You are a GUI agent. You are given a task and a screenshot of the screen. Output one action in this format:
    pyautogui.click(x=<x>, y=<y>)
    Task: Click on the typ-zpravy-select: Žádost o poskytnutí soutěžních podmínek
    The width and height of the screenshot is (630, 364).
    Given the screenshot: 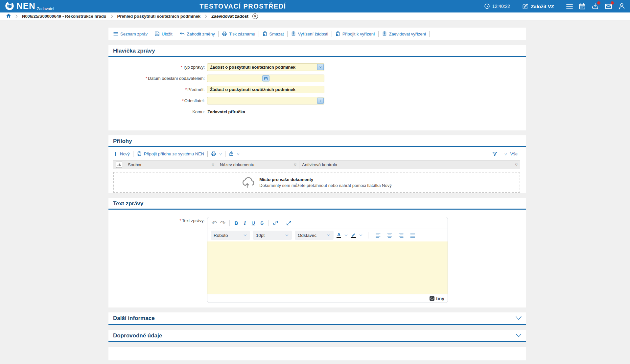 What is the action you would take?
    pyautogui.click(x=266, y=67)
    